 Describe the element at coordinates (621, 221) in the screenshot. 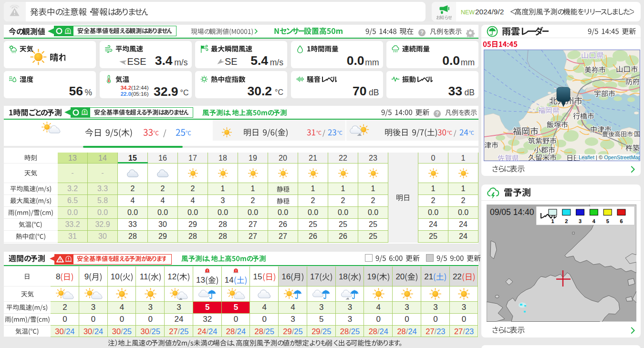

I see `svg-text: 6` at that location.